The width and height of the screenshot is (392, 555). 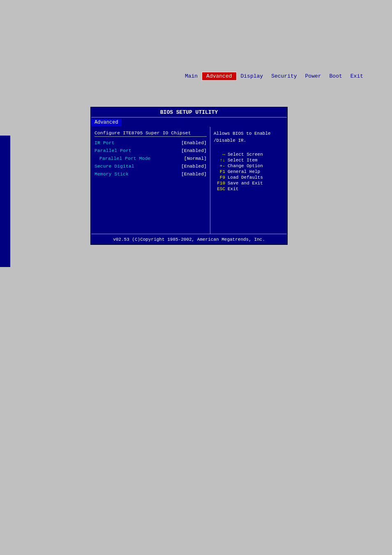 What do you see at coordinates (150, 143) in the screenshot?
I see `config-row-ir-port: IR Port [Enabled]` at bounding box center [150, 143].